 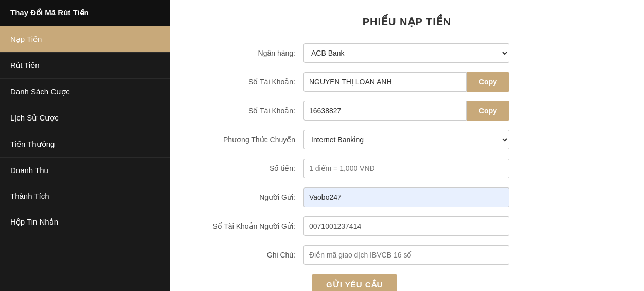 I want to click on note-label: Ghi Chú:, so click(x=252, y=255).